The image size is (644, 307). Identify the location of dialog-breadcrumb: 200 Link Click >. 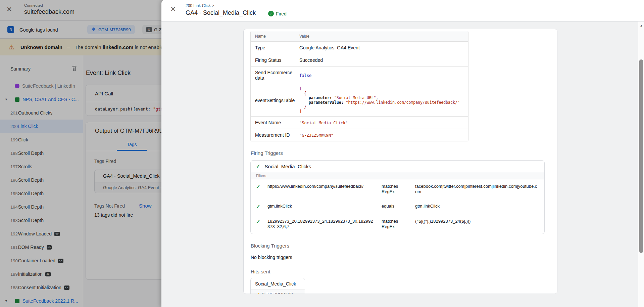
(200, 6).